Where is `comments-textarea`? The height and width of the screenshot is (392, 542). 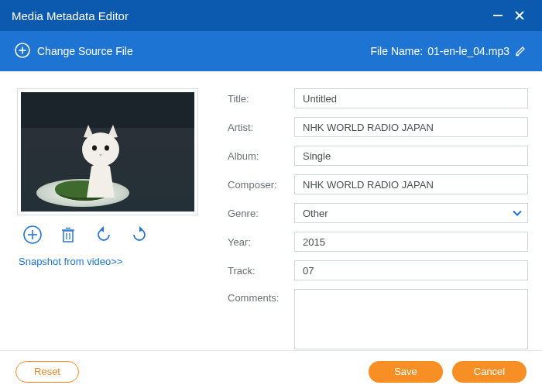 comments-textarea is located at coordinates (411, 319).